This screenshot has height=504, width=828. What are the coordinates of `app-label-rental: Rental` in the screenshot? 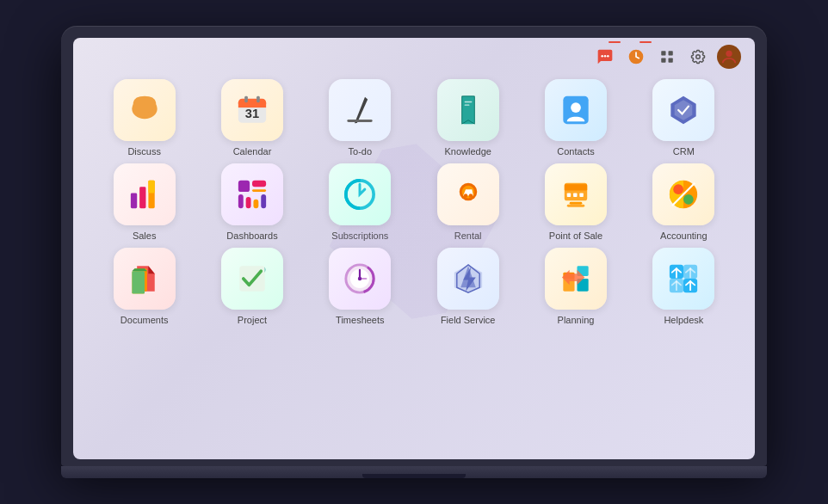 It's located at (468, 236).